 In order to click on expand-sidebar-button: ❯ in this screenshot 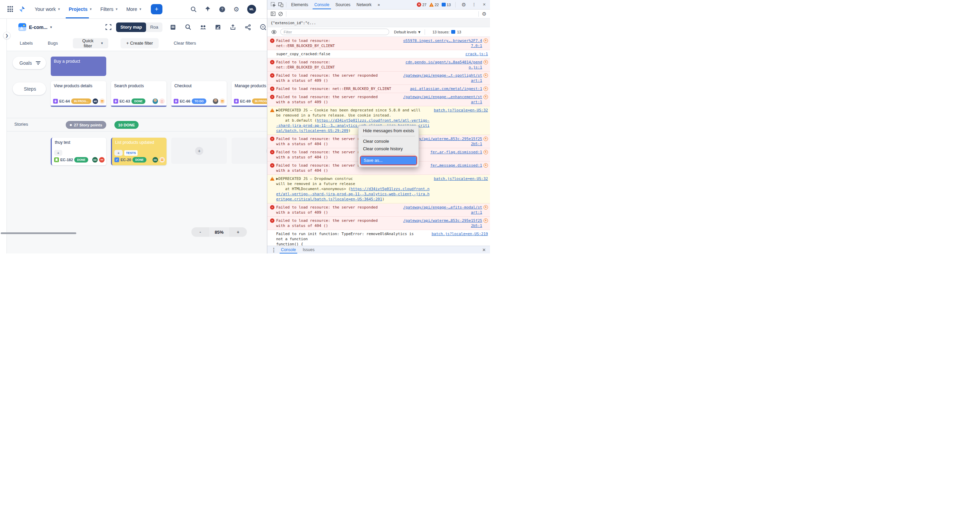, I will do `click(7, 35)`.